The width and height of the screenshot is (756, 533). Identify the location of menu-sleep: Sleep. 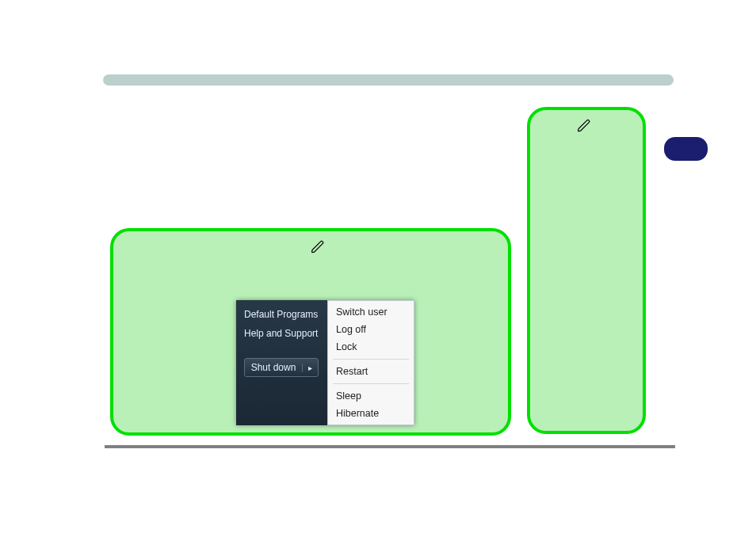
(371, 396).